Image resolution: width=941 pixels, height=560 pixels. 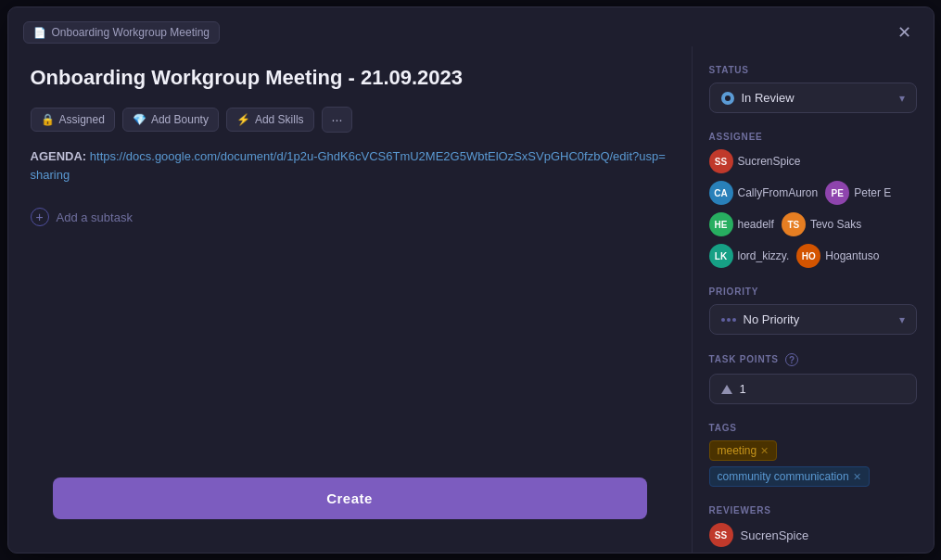 What do you see at coordinates (738, 451) in the screenshot?
I see `tag-label: meeting` at bounding box center [738, 451].